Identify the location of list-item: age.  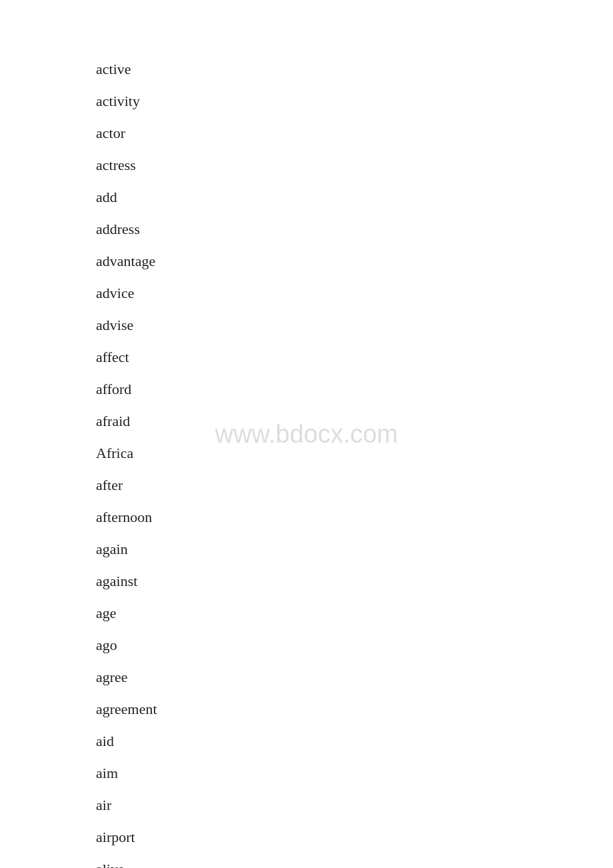
(354, 613).